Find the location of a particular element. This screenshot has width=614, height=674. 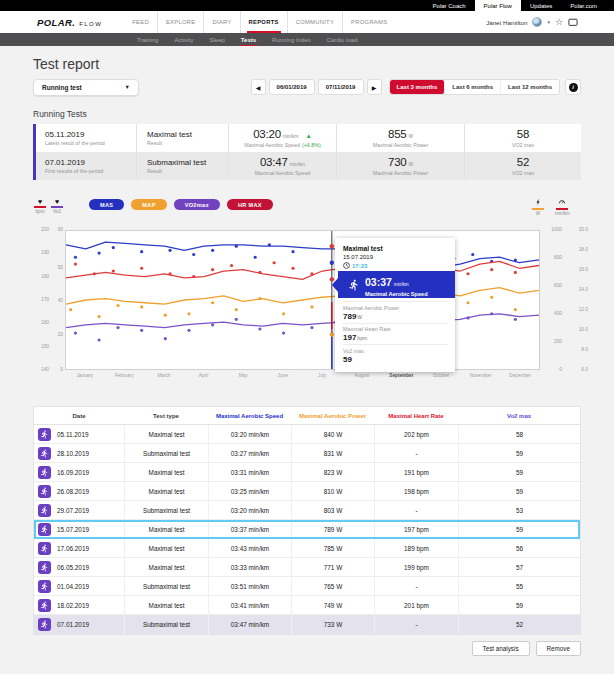

table-row: 16.09.2019Maximal test03:31 min/km823 W1… is located at coordinates (307, 472).